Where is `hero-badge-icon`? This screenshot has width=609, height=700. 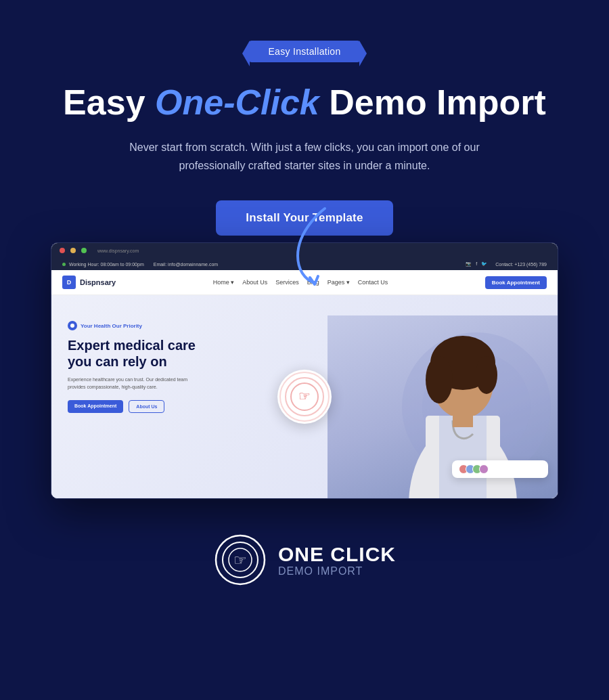 hero-badge-icon is located at coordinates (72, 326).